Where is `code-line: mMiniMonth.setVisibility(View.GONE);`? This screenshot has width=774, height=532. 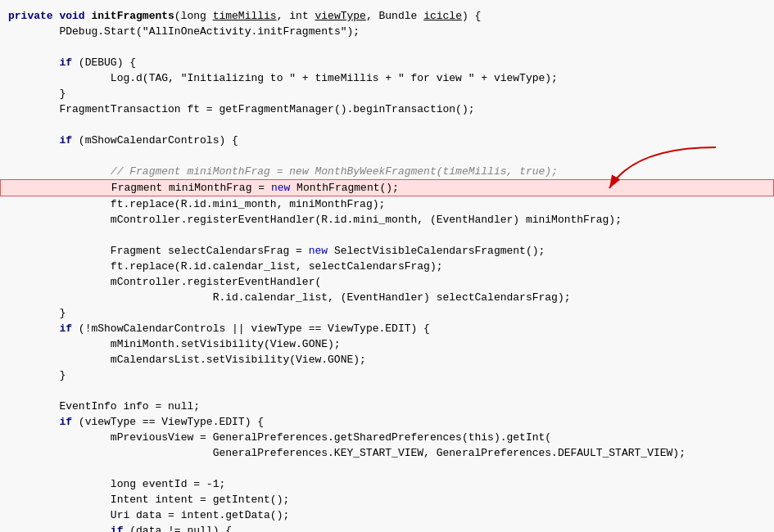
code-line: mMiniMonth.setVisibility(View.GONE); is located at coordinates (387, 344).